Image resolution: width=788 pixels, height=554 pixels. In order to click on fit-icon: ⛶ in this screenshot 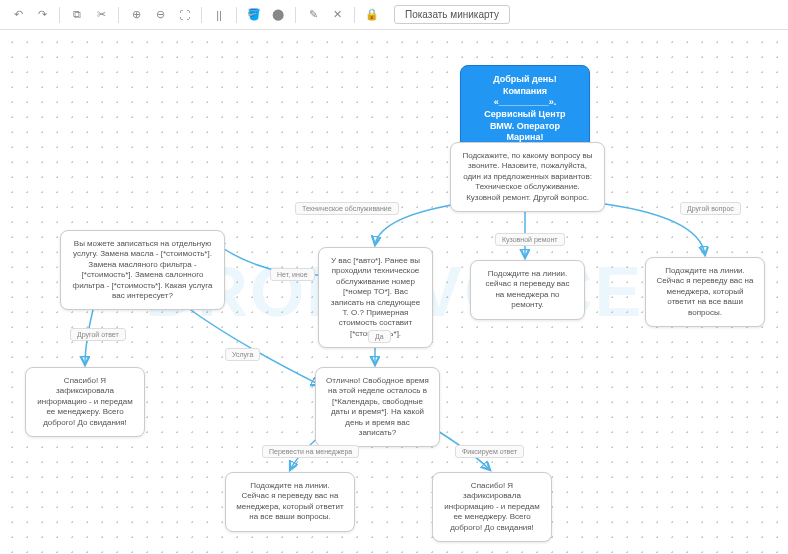, I will do `click(184, 15)`.